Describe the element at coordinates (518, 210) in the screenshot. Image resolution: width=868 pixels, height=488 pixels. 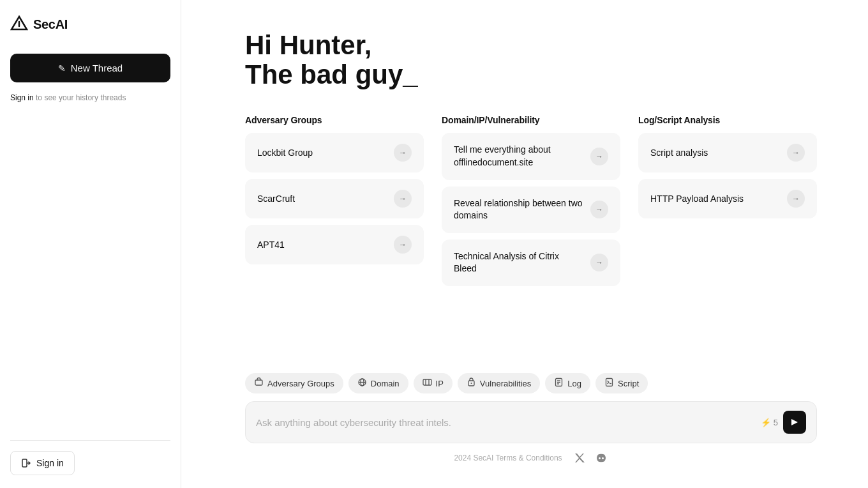
I see `card-two-domains-text: Reveal relationship between two domains` at that location.